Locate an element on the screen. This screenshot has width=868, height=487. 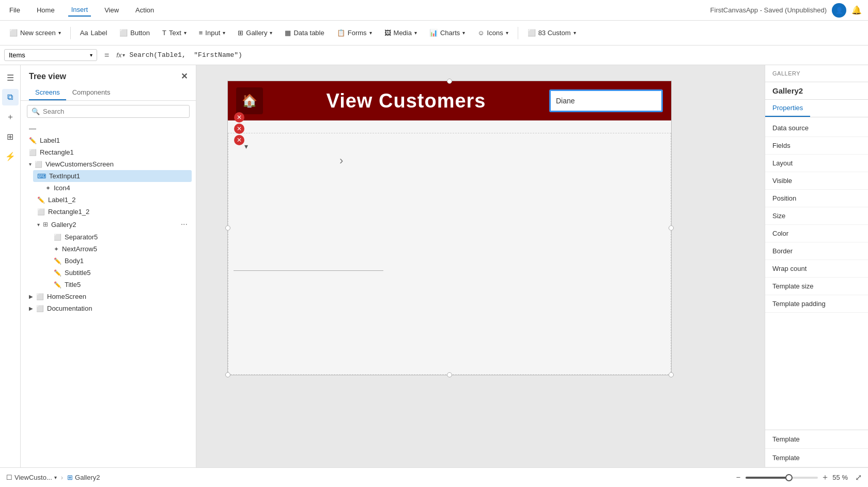
sidebar-plus-button: ＋ is located at coordinates (10, 117).